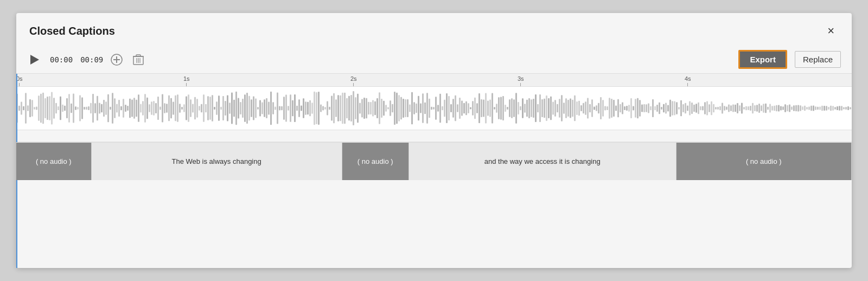 This screenshot has height=281, width=868. Describe the element at coordinates (17, 108) in the screenshot. I see `playhead` at that location.